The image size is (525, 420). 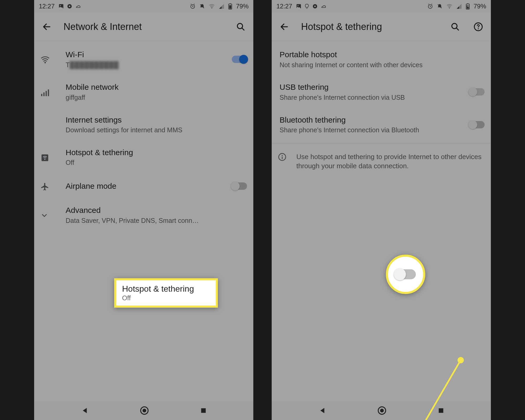 I want to click on airplane-icon, so click(x=53, y=186).